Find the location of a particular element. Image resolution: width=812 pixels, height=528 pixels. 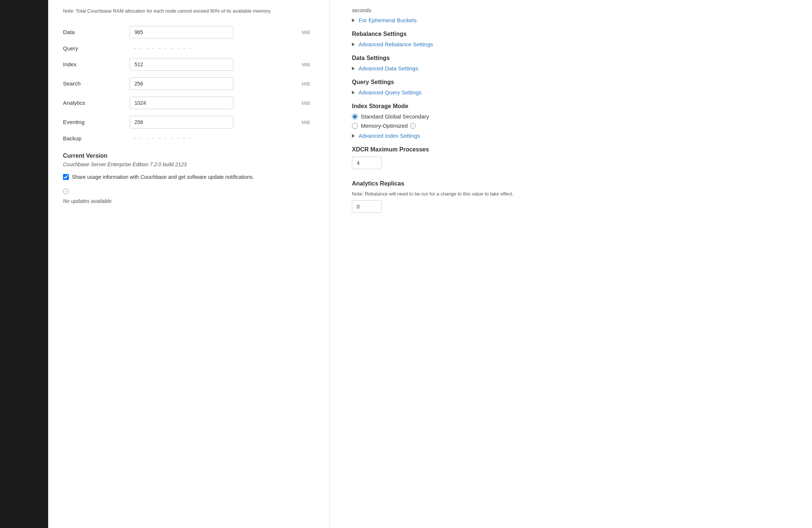

seconds-text: seconds is located at coordinates (571, 10).